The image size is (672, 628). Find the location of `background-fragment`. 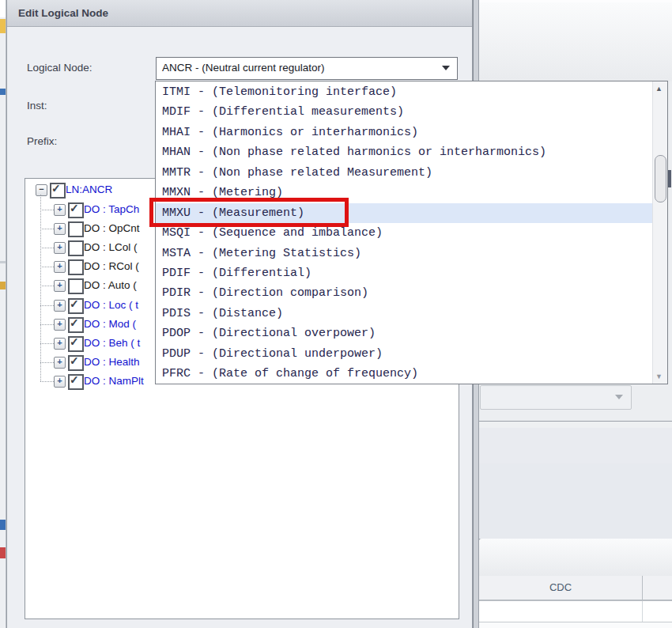

background-fragment is located at coordinates (670, 179).